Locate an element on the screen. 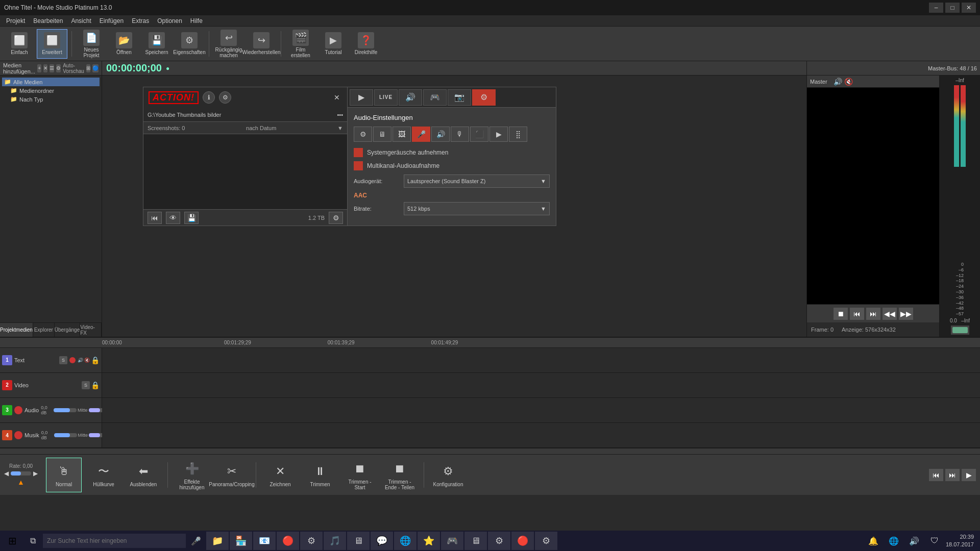 The image size is (980, 551). tl-nav-play: ▶ is located at coordinates (969, 475).